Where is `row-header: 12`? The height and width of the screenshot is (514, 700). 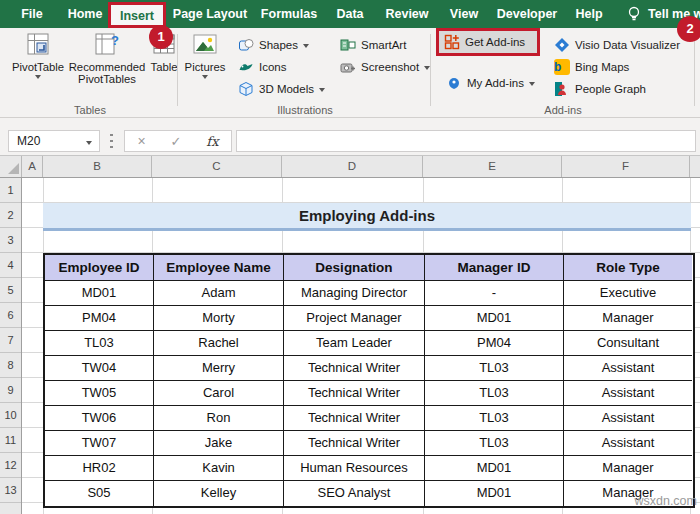 row-header: 12 is located at coordinates (10, 466).